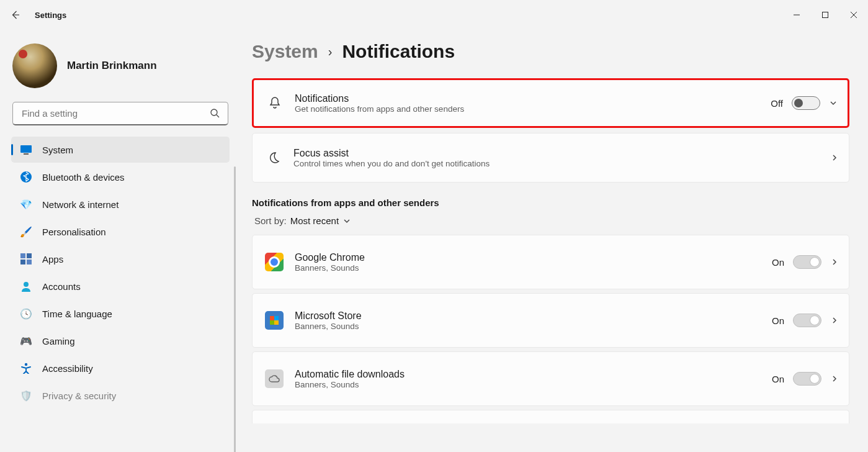 The image size is (868, 452). What do you see at coordinates (81, 205) in the screenshot?
I see `nav-label: Network & internet` at bounding box center [81, 205].